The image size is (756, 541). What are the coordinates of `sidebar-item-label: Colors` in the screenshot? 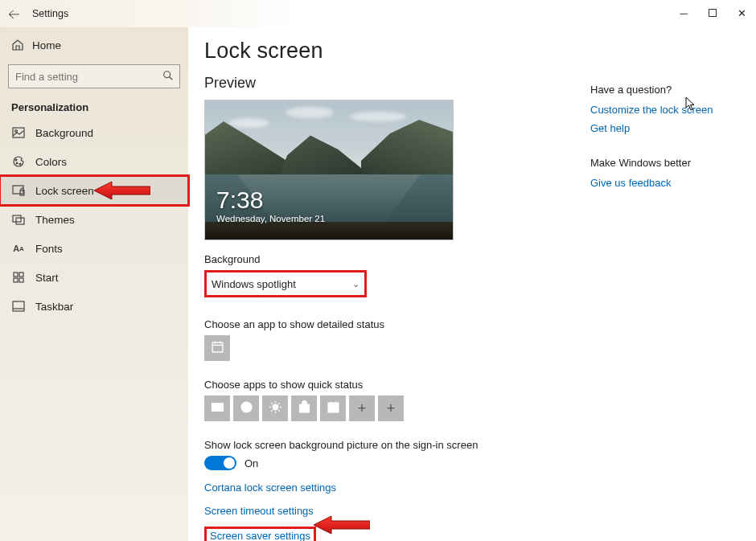 It's located at (51, 162).